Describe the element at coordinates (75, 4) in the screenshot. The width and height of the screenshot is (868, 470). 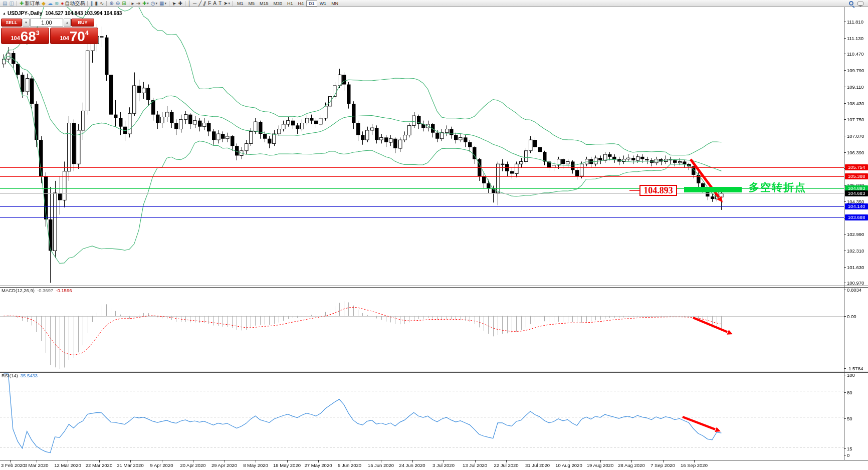
I see `autotrading-label: 自动交易` at that location.